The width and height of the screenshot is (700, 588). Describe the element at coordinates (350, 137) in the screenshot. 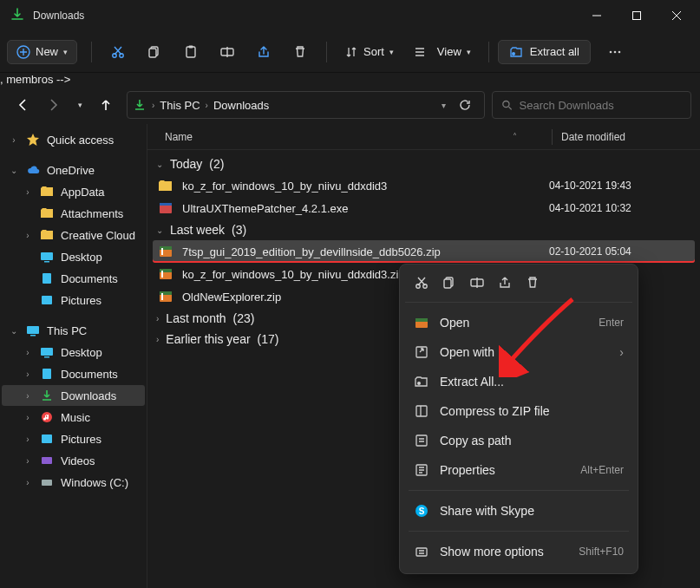

I see `column-name: Name˄` at that location.